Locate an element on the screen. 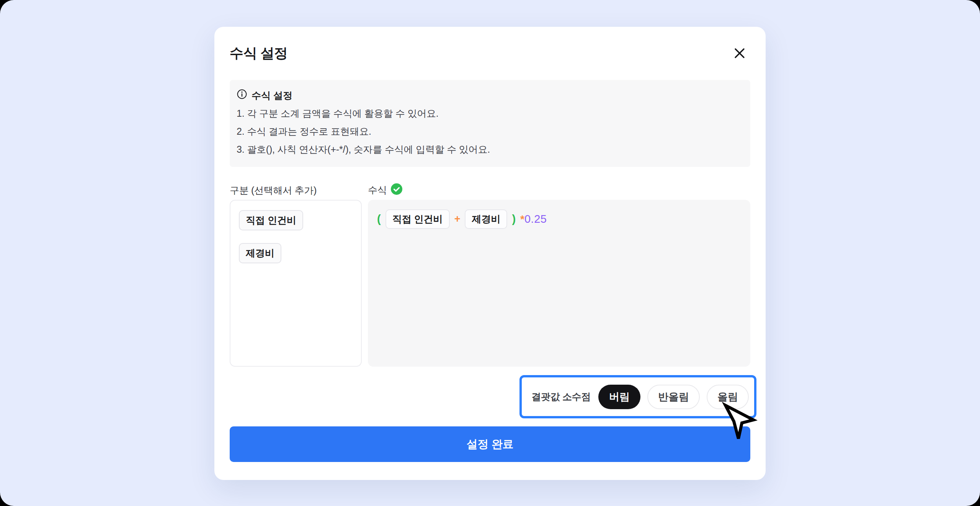 This screenshot has width=980, height=506. info-title: 수식 설정 is located at coordinates (272, 96).